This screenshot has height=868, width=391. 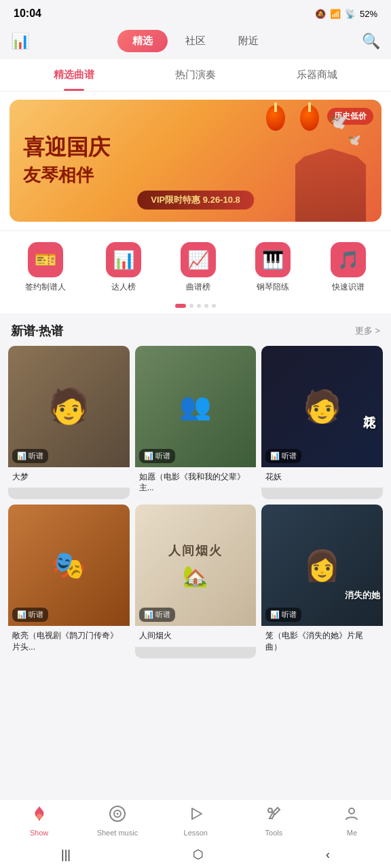 I want to click on nav-tab-nearby: 附近, so click(x=248, y=41).